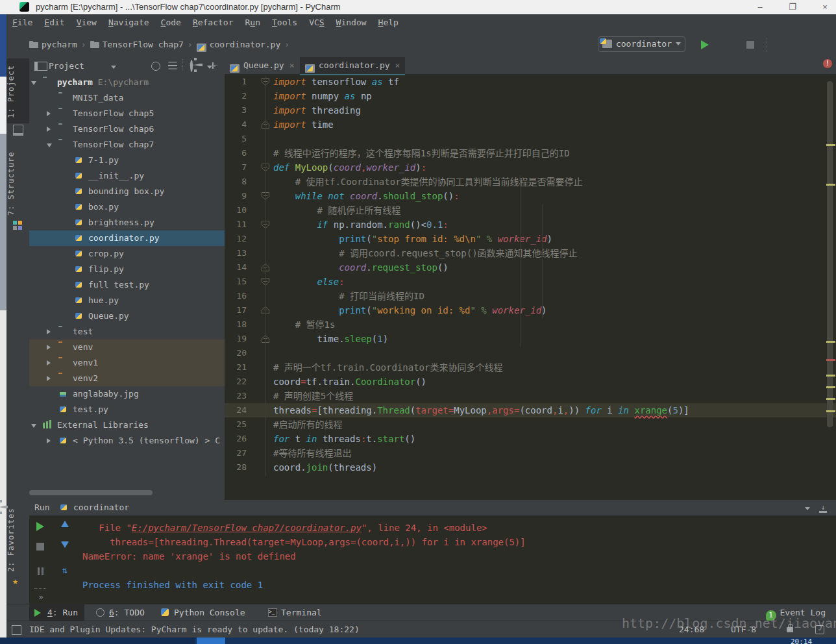 This screenshot has height=644, width=836. What do you see at coordinates (312, 453) in the screenshot?
I see `code-line: #等待所有线程退出` at bounding box center [312, 453].